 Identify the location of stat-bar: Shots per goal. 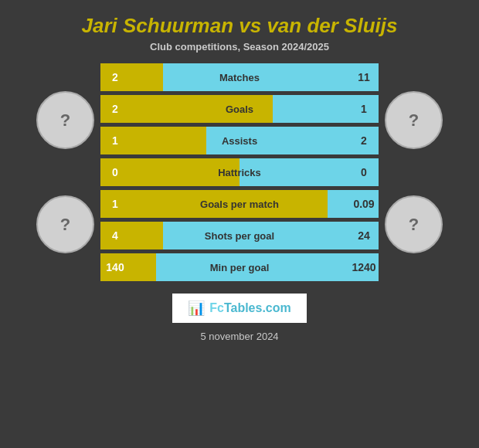
(240, 236).